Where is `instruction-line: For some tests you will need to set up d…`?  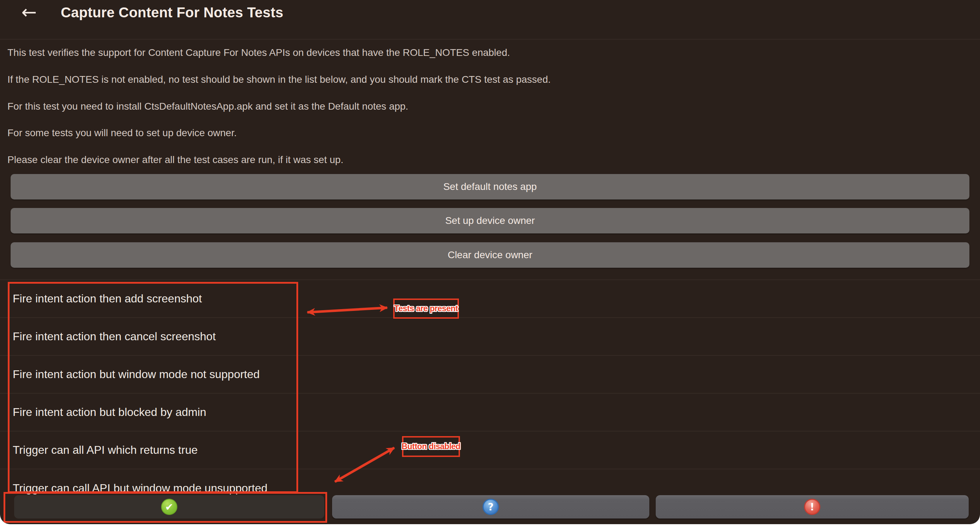
instruction-line: For some tests you will need to set up d… is located at coordinates (122, 133).